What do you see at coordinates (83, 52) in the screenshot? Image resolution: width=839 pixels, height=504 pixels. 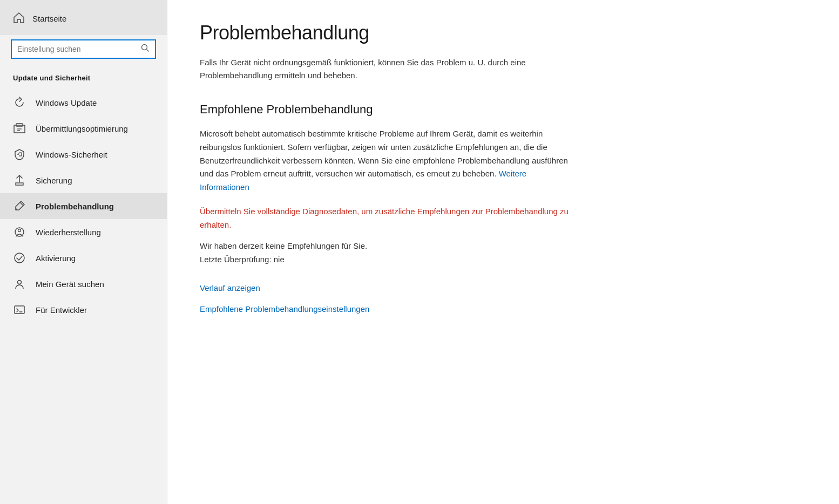 I see `search-container` at bounding box center [83, 52].